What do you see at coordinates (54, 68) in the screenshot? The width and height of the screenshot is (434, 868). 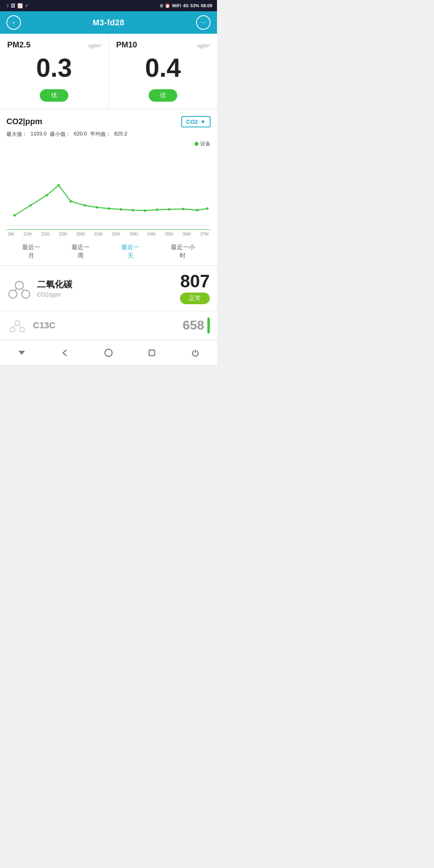 I see `pm25-value: 0.3` at bounding box center [54, 68].